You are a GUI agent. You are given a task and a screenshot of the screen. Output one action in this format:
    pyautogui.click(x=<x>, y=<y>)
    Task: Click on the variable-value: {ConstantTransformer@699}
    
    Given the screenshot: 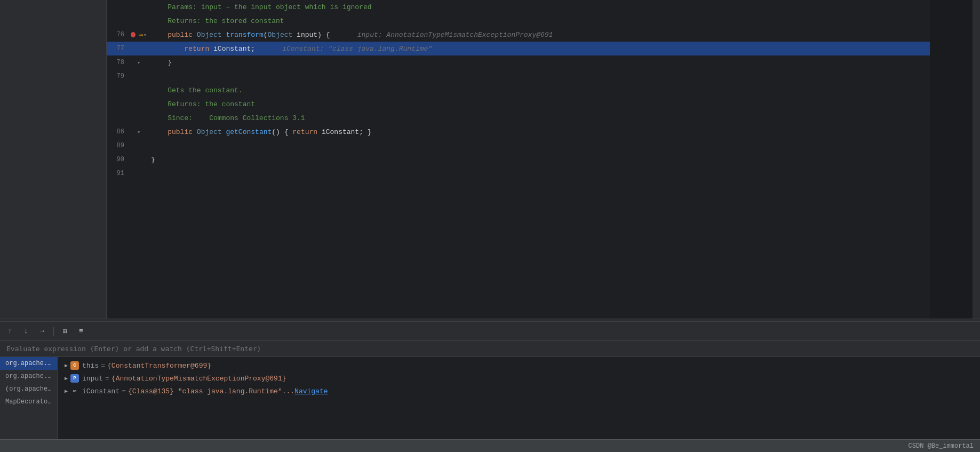 What is the action you would take?
    pyautogui.click(x=159, y=366)
    